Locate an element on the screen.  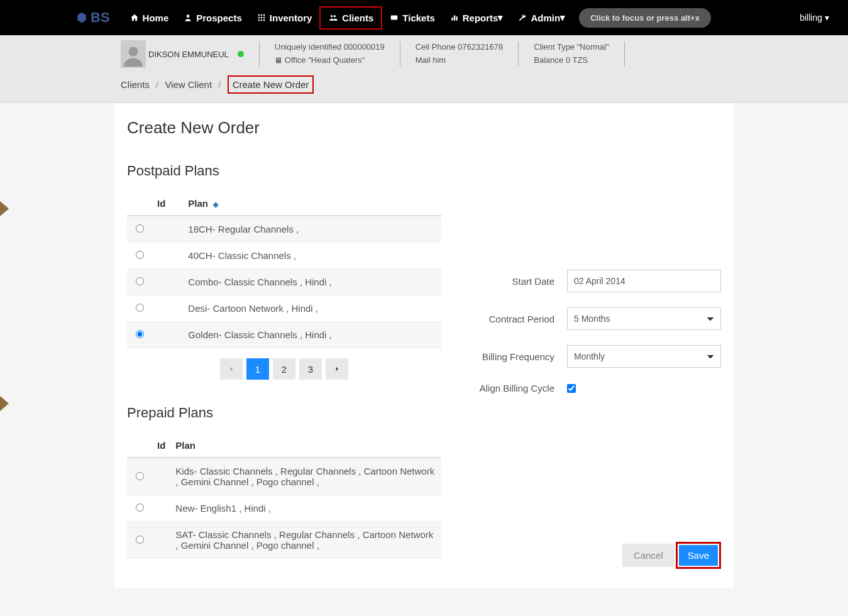
plan-cell: 40CH- Classic Channels , is located at coordinates (312, 256).